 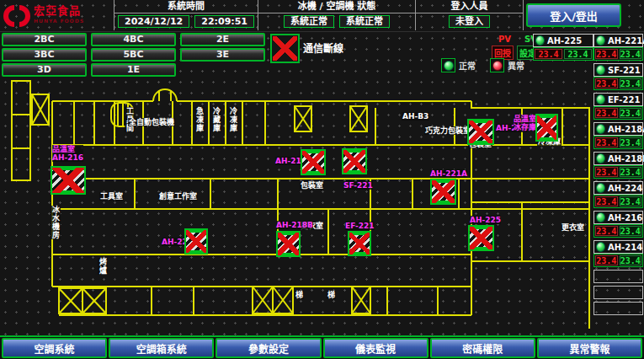 I want to click on plan-unit-label-line: AH-218B, so click(x=295, y=225).